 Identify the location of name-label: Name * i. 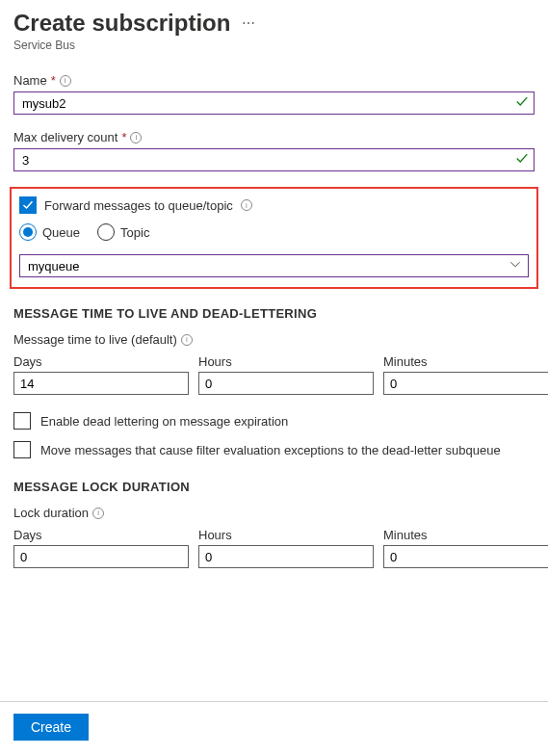
(274, 81).